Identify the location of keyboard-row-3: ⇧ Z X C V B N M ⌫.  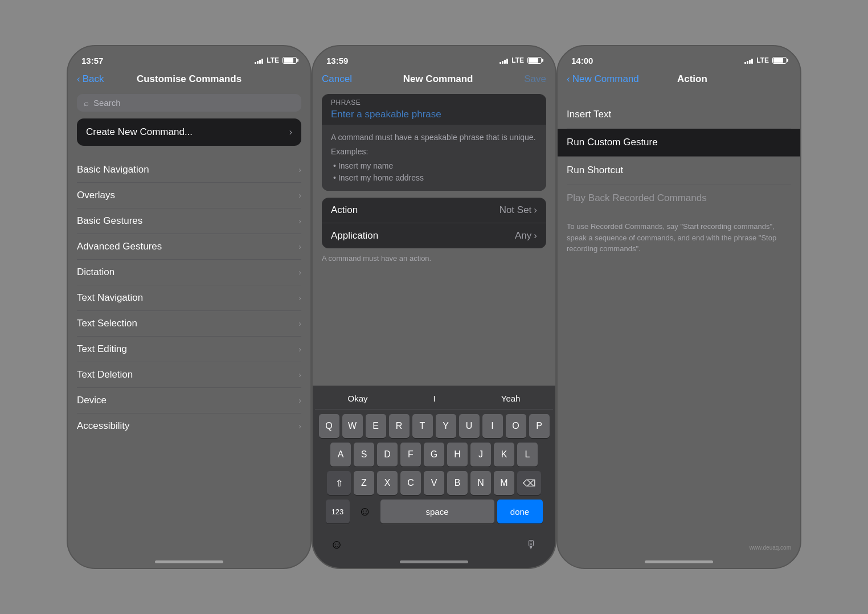
(434, 483).